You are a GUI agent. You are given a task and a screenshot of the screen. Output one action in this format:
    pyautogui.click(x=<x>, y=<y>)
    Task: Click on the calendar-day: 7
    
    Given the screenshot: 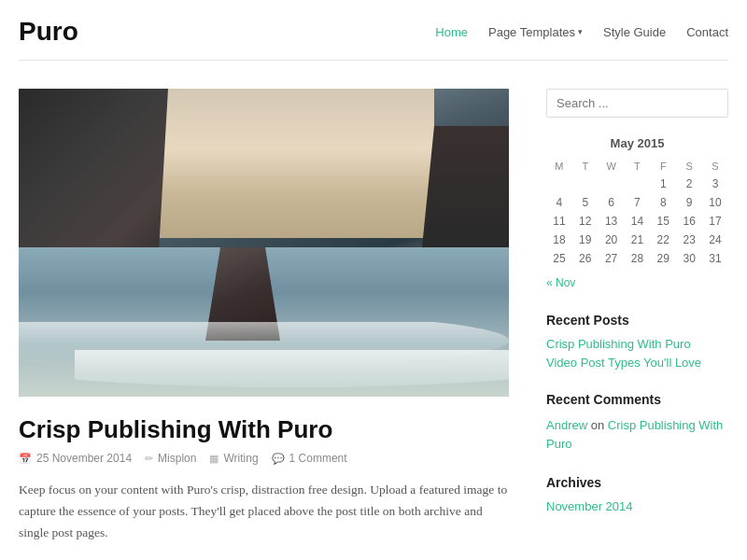 What is the action you would take?
    pyautogui.click(x=638, y=203)
    